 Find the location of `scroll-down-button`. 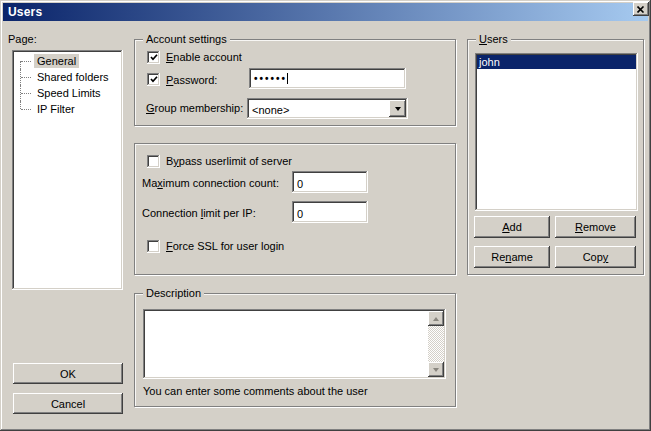

scroll-down-button is located at coordinates (436, 370).